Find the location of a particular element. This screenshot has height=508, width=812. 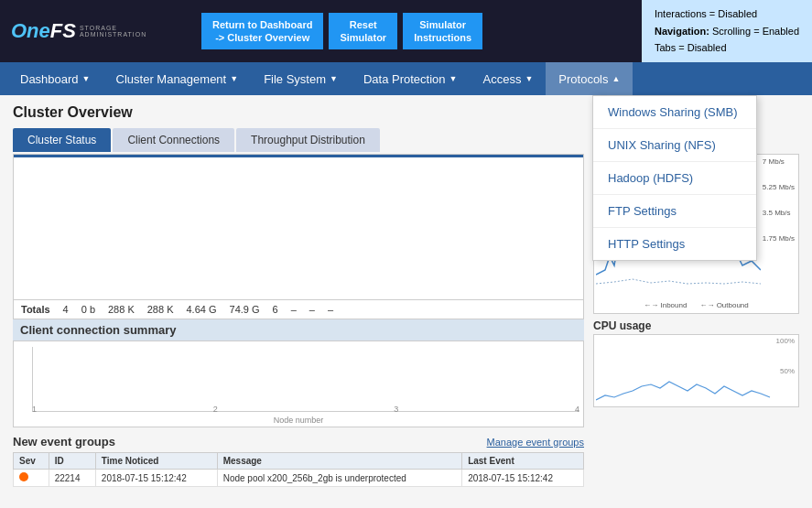

conn-axes is located at coordinates (306, 379).